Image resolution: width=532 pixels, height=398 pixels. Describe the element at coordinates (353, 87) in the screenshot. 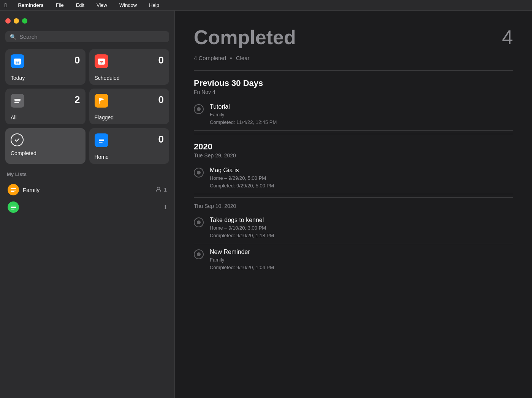

I see `section-previous-30-days: Previous 30 Days Fri Nov 4` at that location.